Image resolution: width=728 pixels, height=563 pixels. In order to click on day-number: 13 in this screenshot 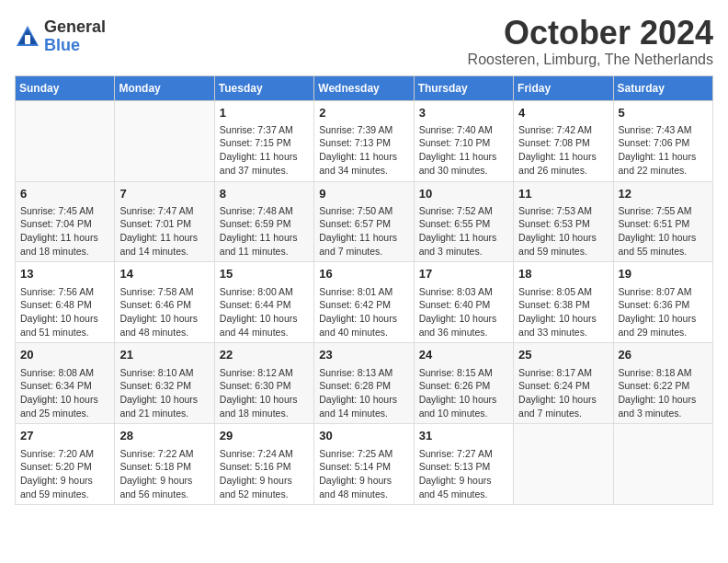, I will do `click(64, 274)`.